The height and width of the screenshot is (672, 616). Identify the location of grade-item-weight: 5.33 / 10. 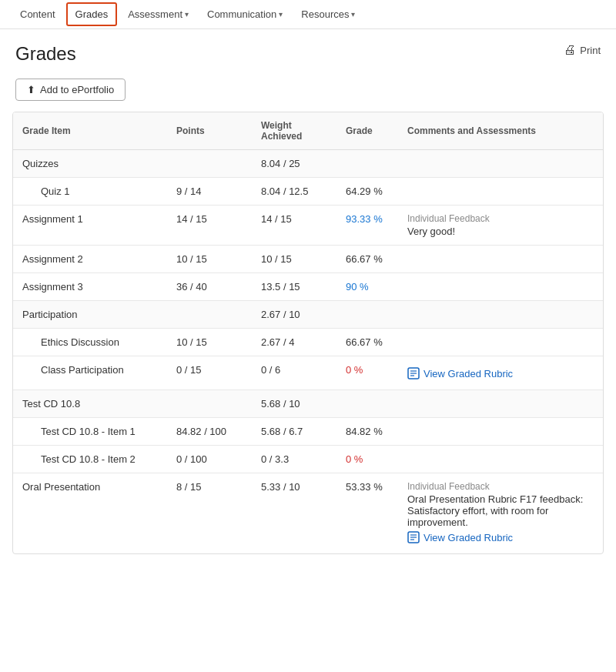
(294, 514).